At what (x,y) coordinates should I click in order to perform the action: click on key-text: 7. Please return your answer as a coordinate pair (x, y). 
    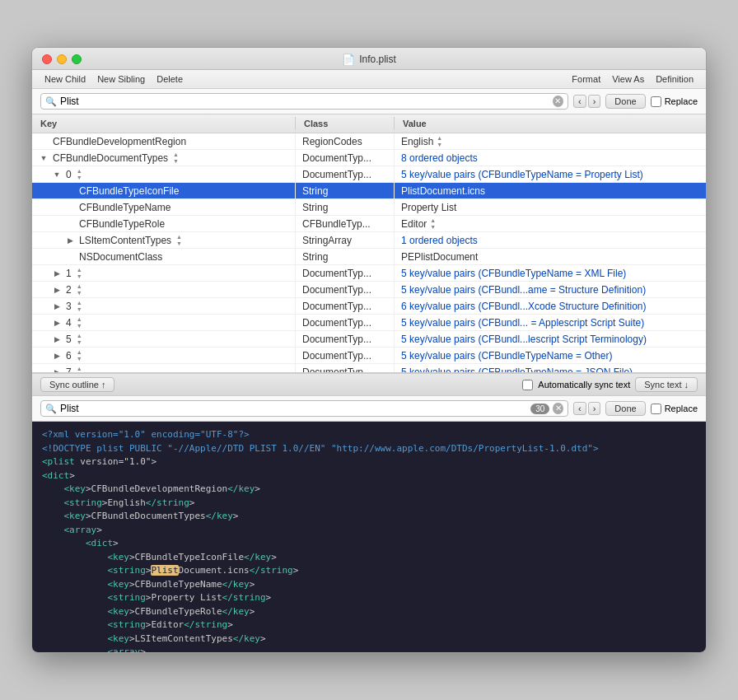
    Looking at the image, I should click on (69, 370).